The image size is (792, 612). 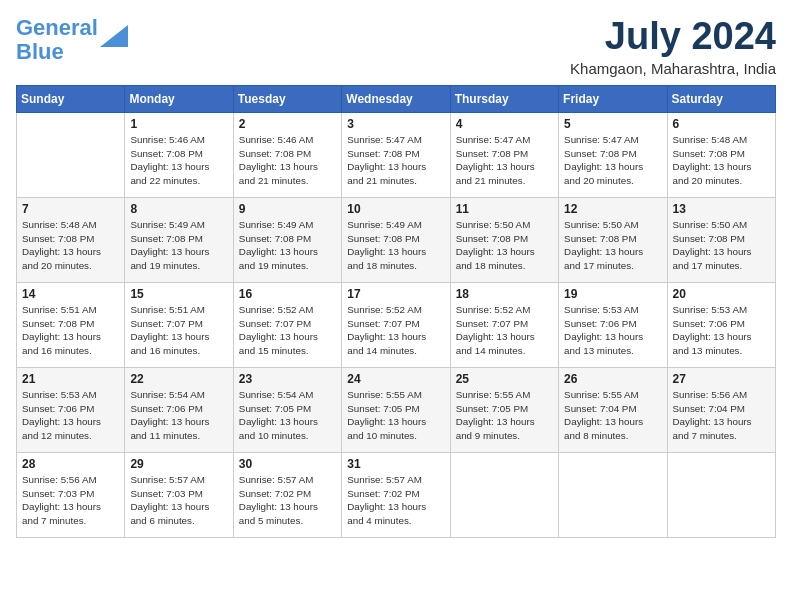 I want to click on calendar-cell: 6Sunrise: 5:48 AM Sunset: 7:08 PM Daylig…, so click(x=721, y=154).